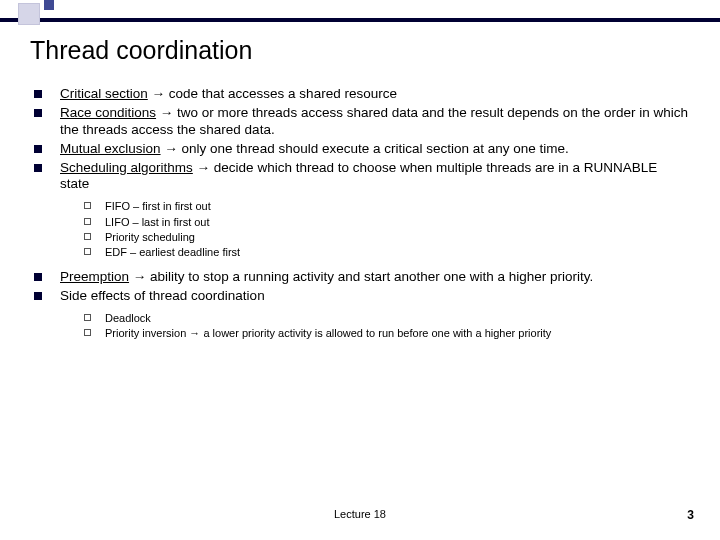 The height and width of the screenshot is (540, 720). I want to click on bullet-item: Scheduling algorithms → decide which thr…, so click(362, 177).